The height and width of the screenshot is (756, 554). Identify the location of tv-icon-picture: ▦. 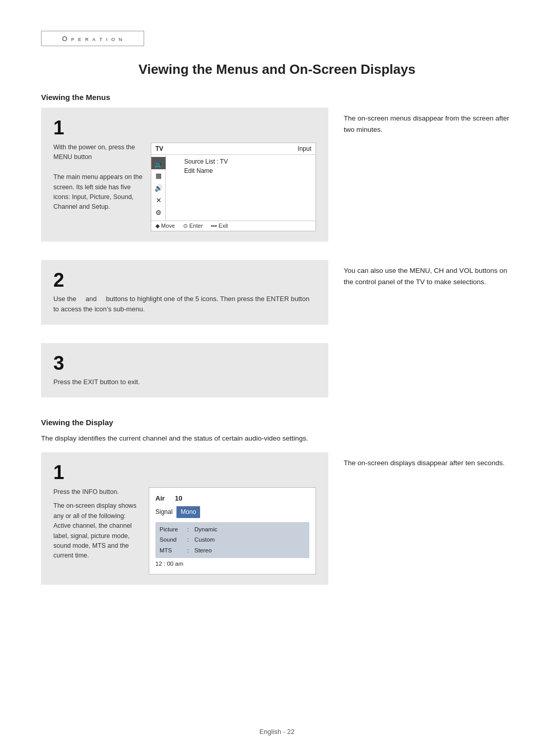
(159, 175).